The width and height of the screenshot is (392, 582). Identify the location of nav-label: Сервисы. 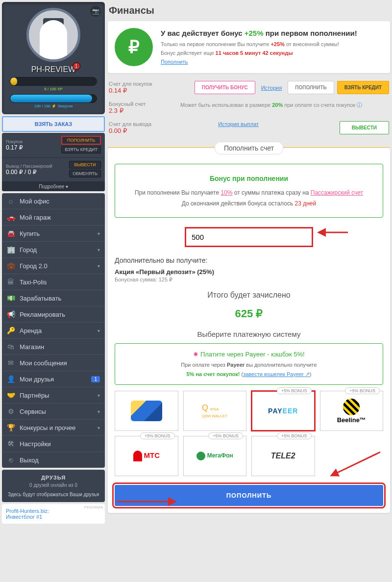
(33, 412).